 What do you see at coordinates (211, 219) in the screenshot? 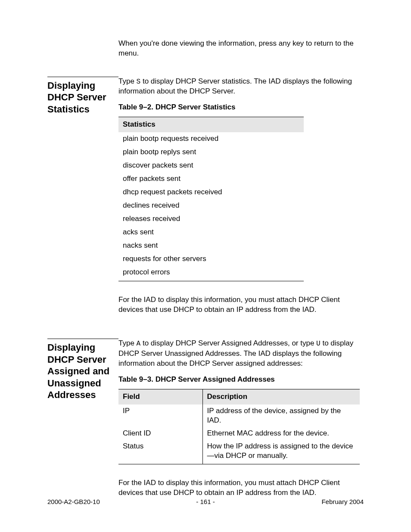
I see `table-row: releases received` at bounding box center [211, 219].